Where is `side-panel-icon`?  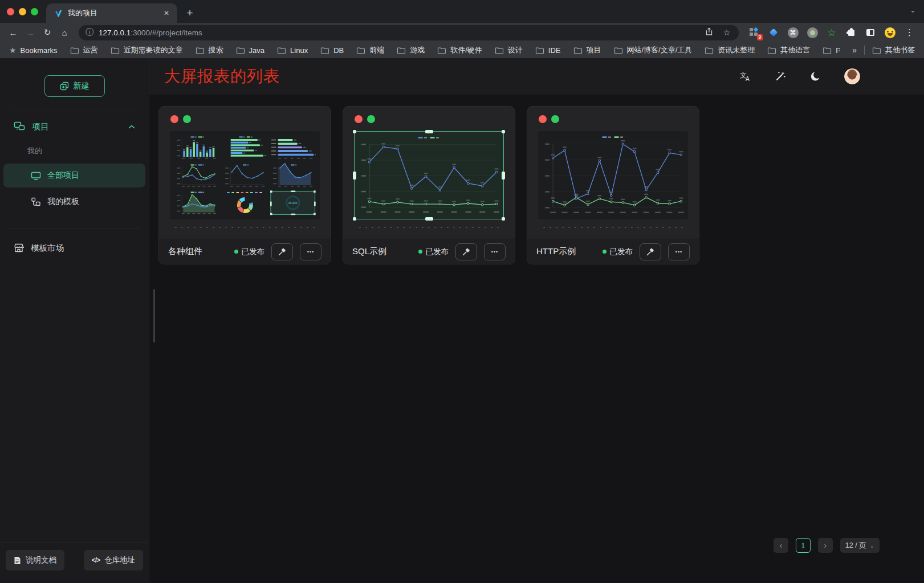
side-panel-icon is located at coordinates (870, 32).